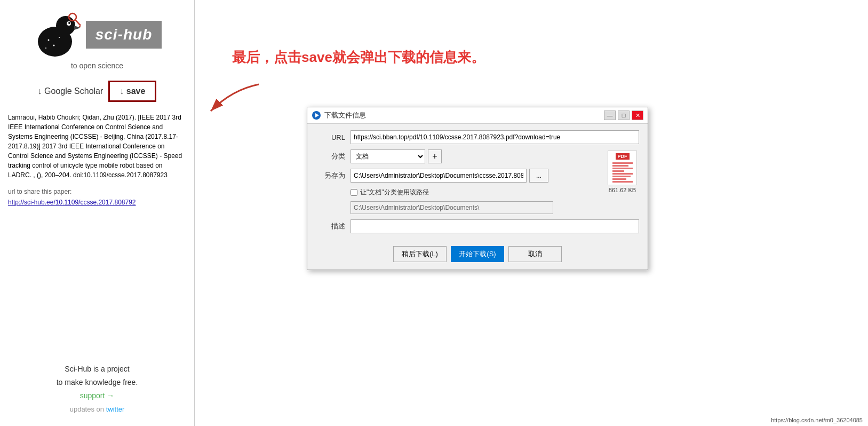 This screenshot has width=868, height=426. What do you see at coordinates (97, 35) in the screenshot?
I see `logo-area: sci-hub` at bounding box center [97, 35].